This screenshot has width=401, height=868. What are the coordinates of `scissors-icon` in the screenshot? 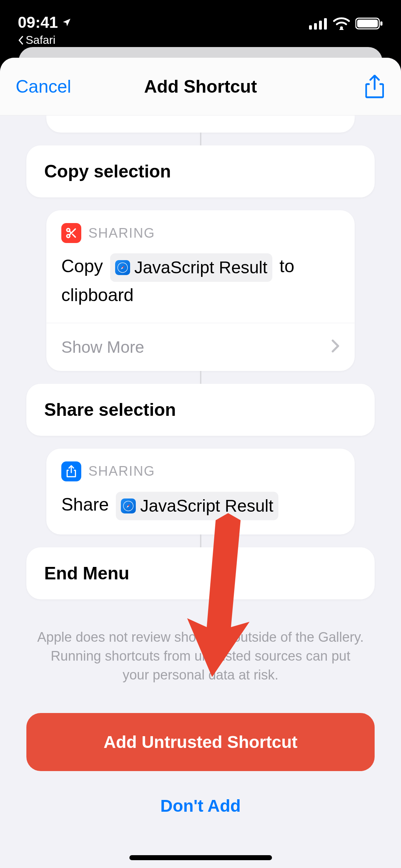 It's located at (71, 233).